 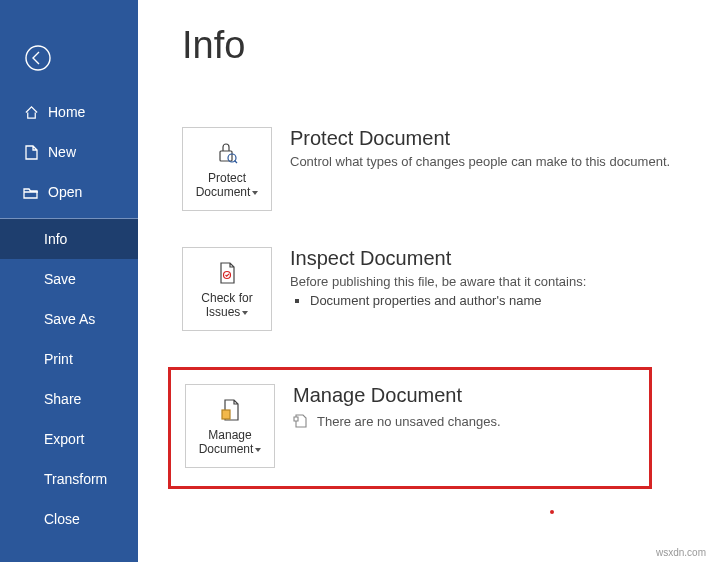 What do you see at coordinates (56, 239) in the screenshot?
I see `sidebar-item-label: Info` at bounding box center [56, 239].